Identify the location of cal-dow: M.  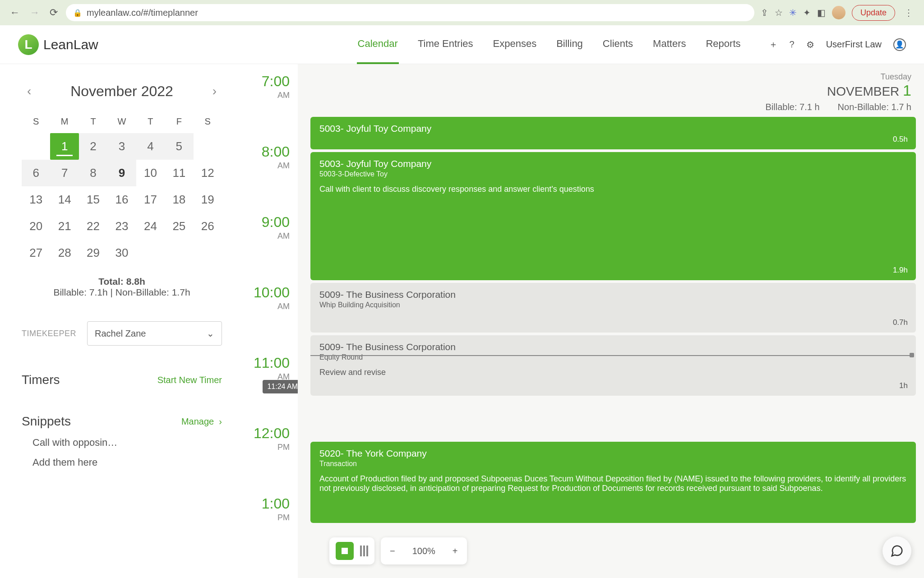
(64, 123).